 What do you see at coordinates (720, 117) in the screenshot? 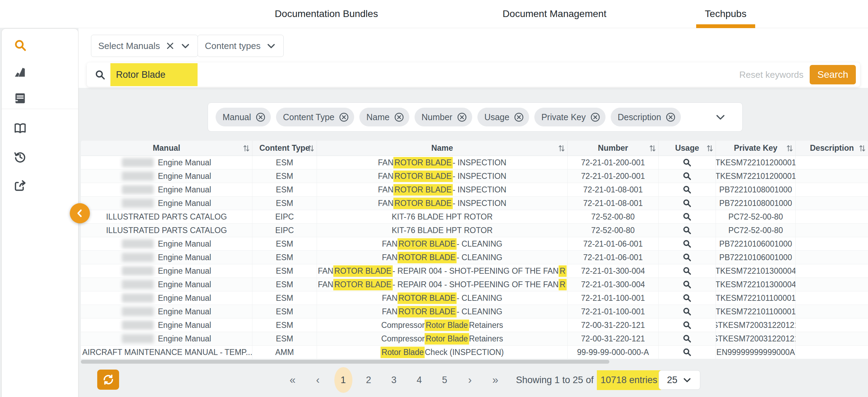
I see `chips-expand-chevron` at bounding box center [720, 117].